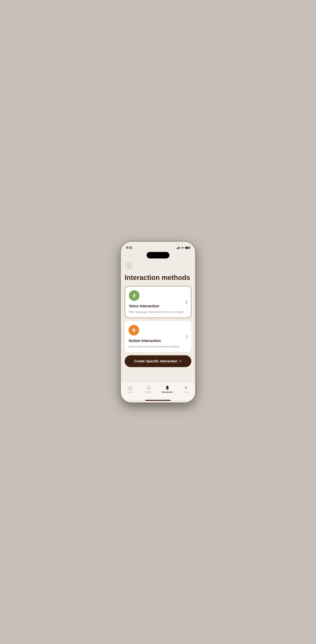 This screenshot has width=316, height=644. I want to click on nav-item-home: Home, so click(130, 389).